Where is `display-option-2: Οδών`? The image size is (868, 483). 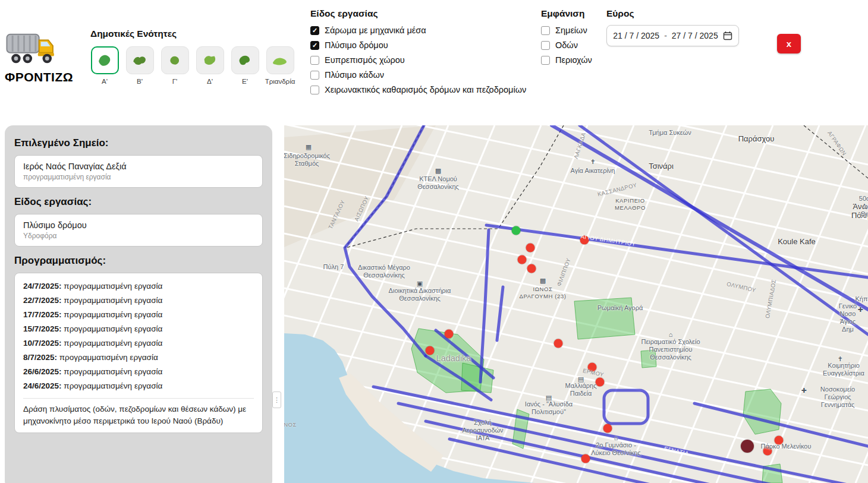
display-option-2: Οδών is located at coordinates (567, 45).